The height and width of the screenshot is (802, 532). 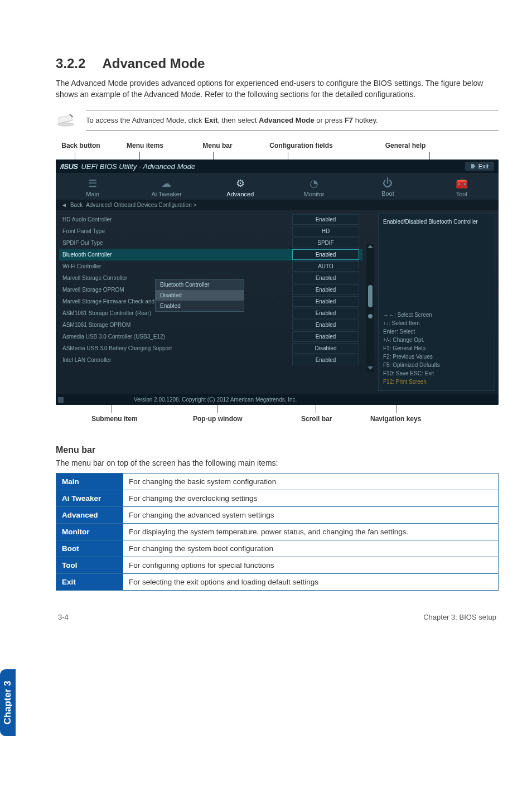 What do you see at coordinates (437, 348) in the screenshot?
I see `nav-key-line: F1: General Help` at bounding box center [437, 348].